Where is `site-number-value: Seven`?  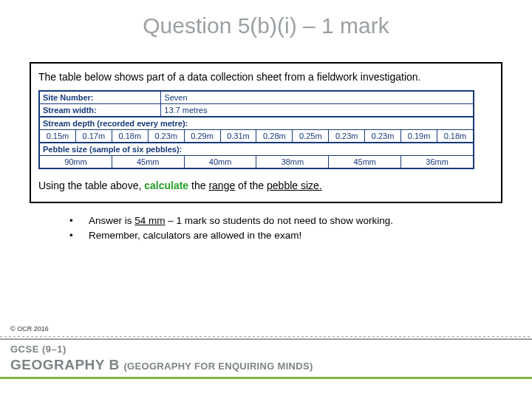 site-number-value: Seven is located at coordinates (318, 98).